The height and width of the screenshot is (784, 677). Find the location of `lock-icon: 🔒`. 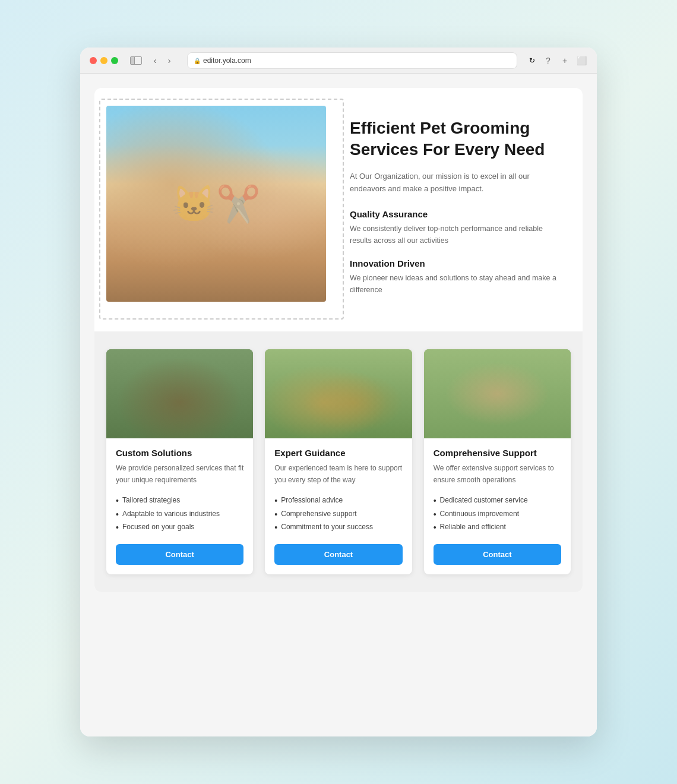

lock-icon: 🔒 is located at coordinates (197, 61).